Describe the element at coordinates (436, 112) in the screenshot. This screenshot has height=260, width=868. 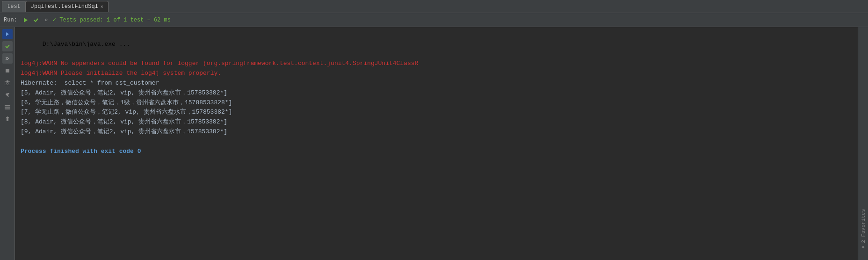
I see `console-line-6: [7, 学无止路，微信公众号，笔记2, vip, 贵州省六盘水市，1578533…` at that location.